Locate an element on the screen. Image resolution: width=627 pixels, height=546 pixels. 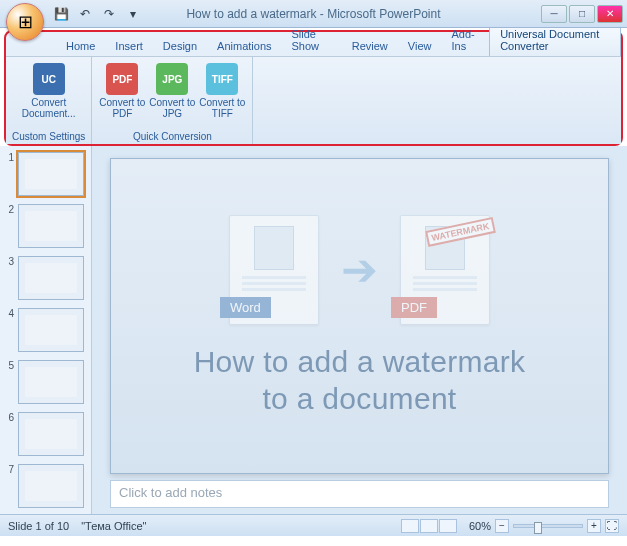
tab-home: Home is located at coordinates (80, 46).